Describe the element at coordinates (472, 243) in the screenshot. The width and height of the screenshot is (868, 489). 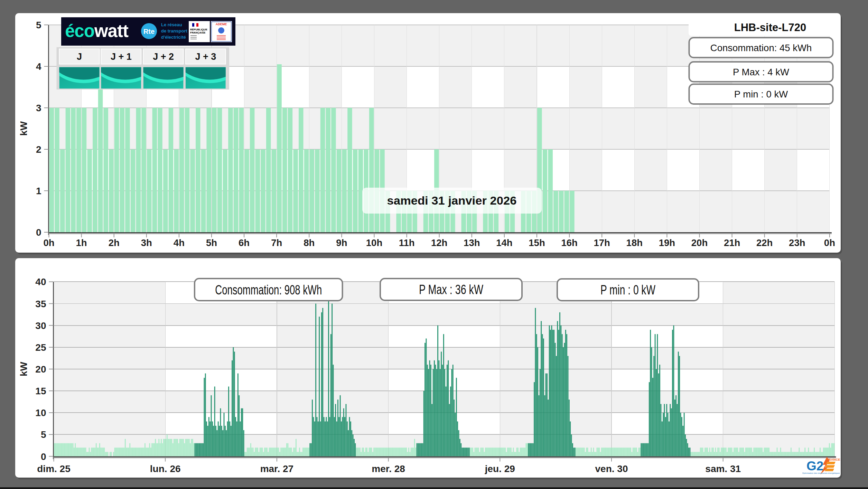
I see `svg-text: 13h` at that location.